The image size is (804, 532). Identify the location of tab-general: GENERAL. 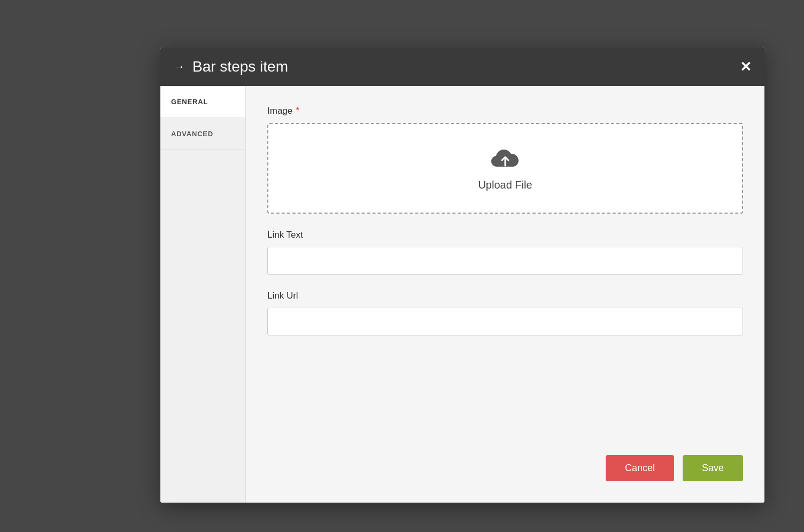
(203, 102).